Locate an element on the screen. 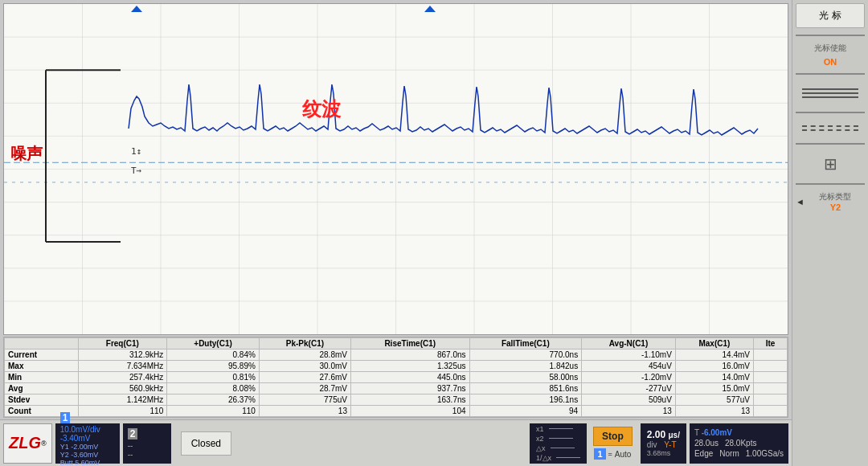 This screenshot has width=868, height=466. trigger-detail: T -6.00mV 28.0us 28.0Kpts Edge Norm 1.00… is located at coordinates (739, 444).